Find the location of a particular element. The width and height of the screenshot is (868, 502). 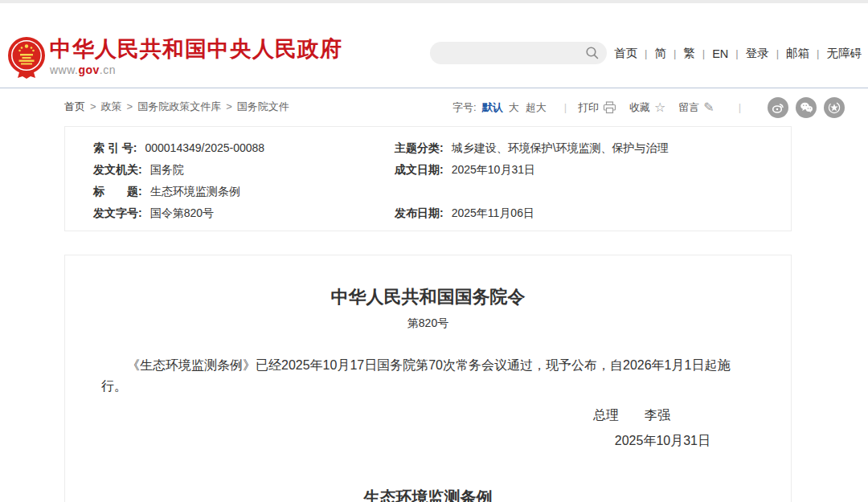

search-icon is located at coordinates (592, 53).